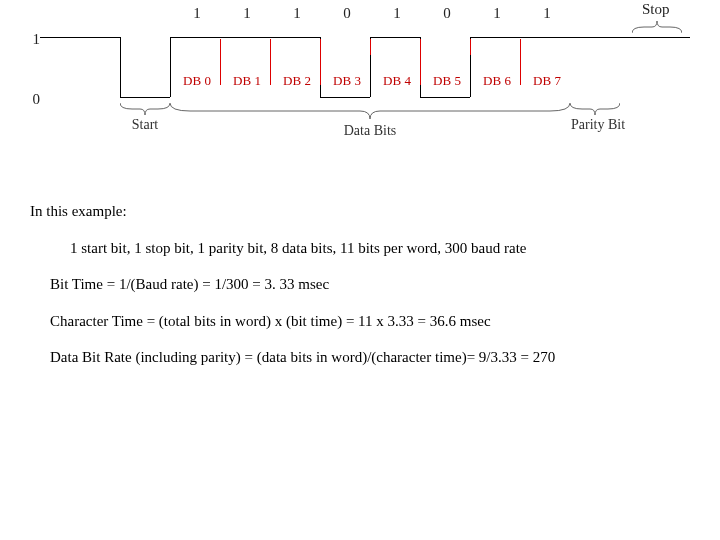 The image size is (720, 540). What do you see at coordinates (370, 284) in the screenshot?
I see `bit-time-line: Bit Time = 1/(Baud rate) = 1/300 = 3. 33…` at bounding box center [370, 284].